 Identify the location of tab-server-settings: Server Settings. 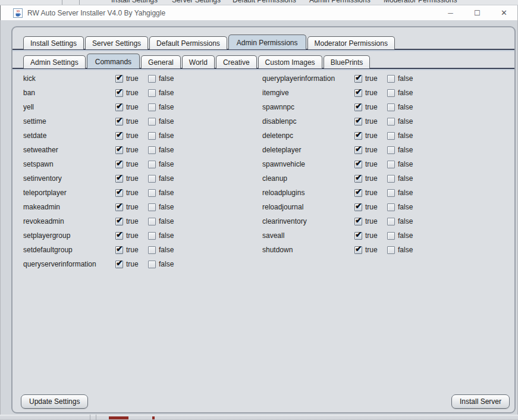
(117, 43).